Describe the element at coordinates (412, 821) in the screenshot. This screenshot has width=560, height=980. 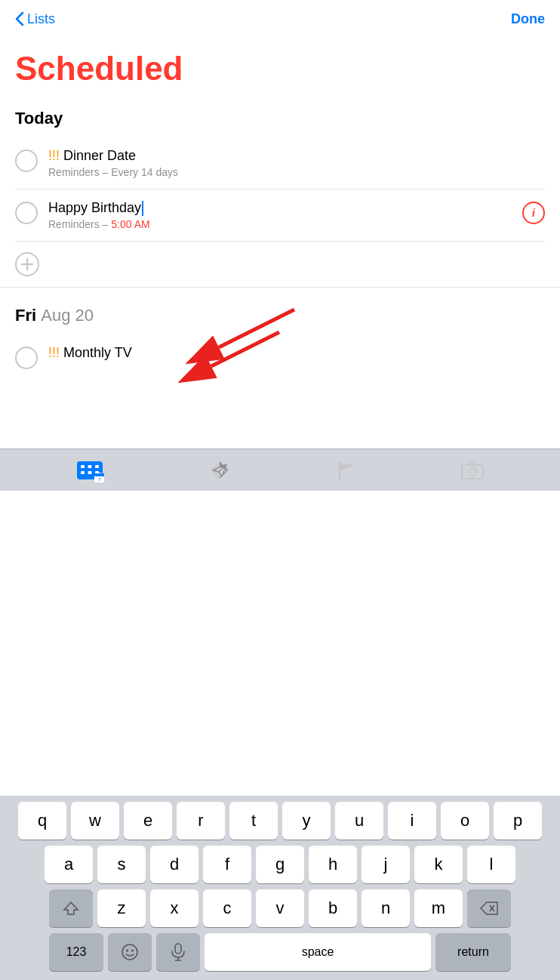
I see `key-i: i` at that location.